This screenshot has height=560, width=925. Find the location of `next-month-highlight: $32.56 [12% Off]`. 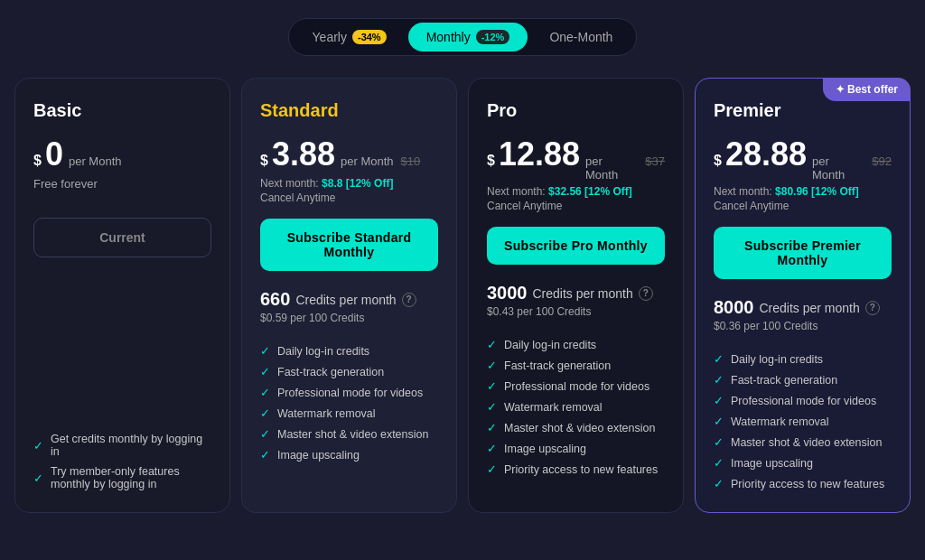

next-month-highlight: $32.56 [12% Off] is located at coordinates (591, 191).